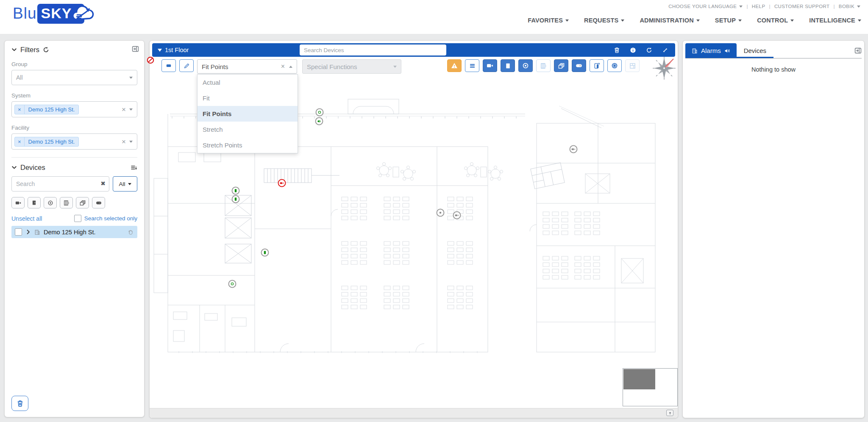 The width and height of the screenshot is (868, 422). What do you see at coordinates (727, 51) in the screenshot?
I see `speaker-icon` at bounding box center [727, 51].